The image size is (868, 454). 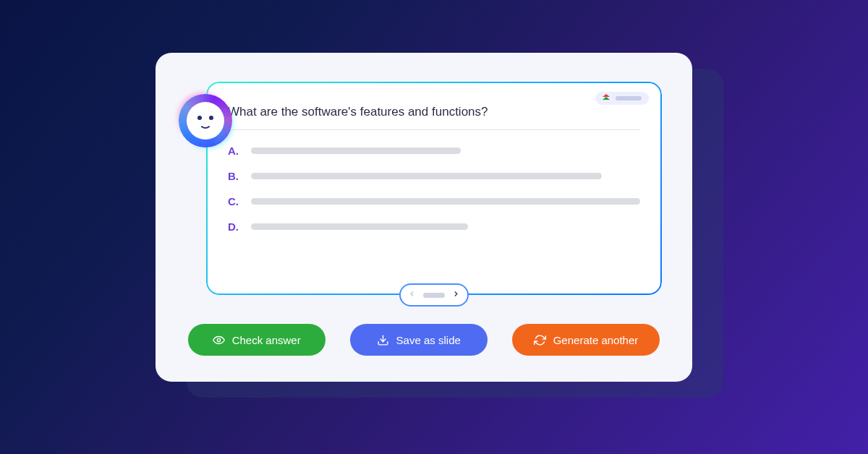 I want to click on button-label: Generate another, so click(x=596, y=340).